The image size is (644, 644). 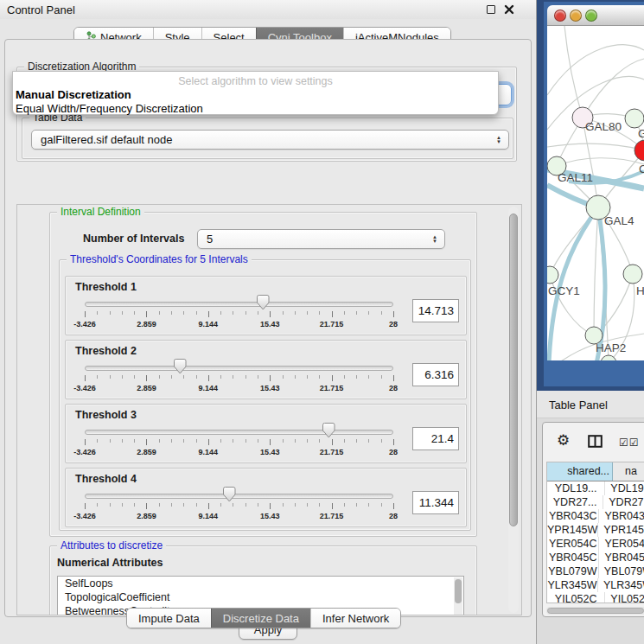 I want to click on cell-name: YIL052C, so click(x=624, y=598).